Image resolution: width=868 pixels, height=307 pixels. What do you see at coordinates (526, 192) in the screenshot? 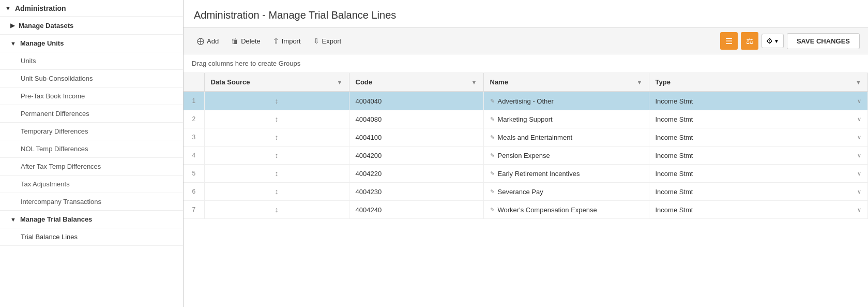
I see `table-row: 6 ↕ 4004230 ✎ Severance Pay Income Stmt …` at bounding box center [526, 192].